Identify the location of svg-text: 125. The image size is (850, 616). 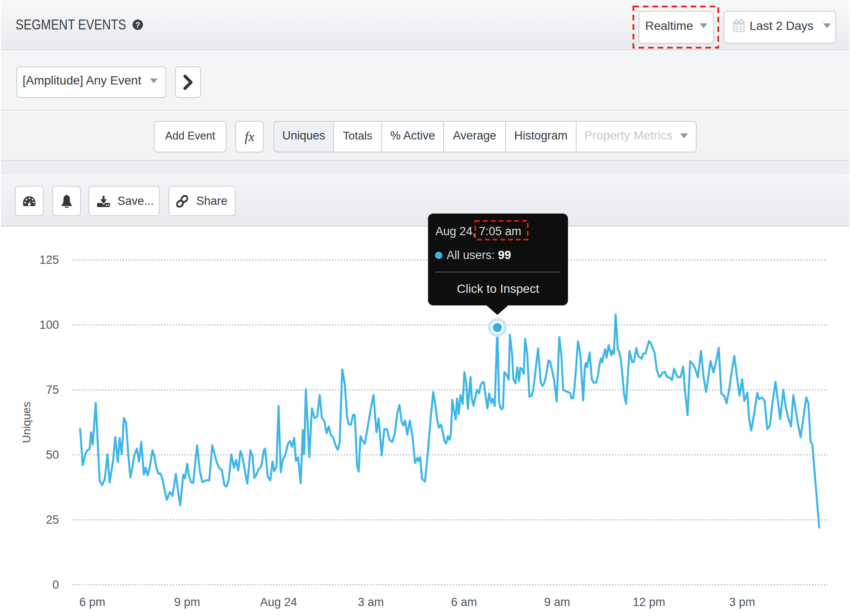
(49, 260).